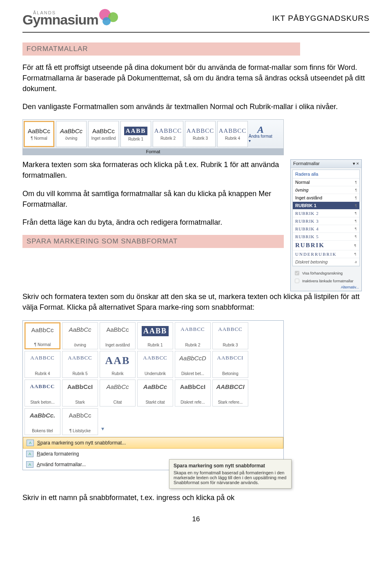 This screenshot has height=574, width=392. Describe the element at coordinates (326, 281) in the screenshot. I see `pane-checkbox-disable-linked: Inaktivera länkade formatmallar` at that location.